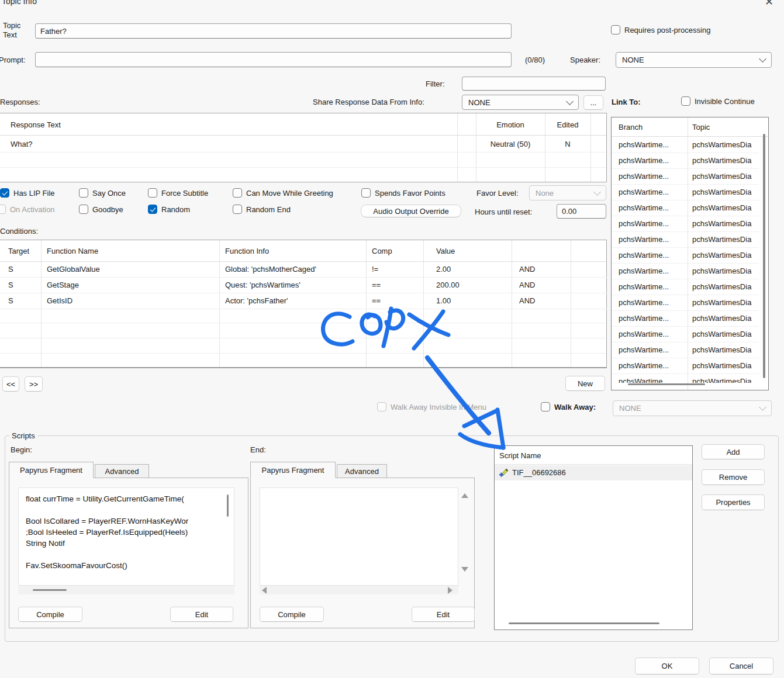 The height and width of the screenshot is (678, 784). Describe the element at coordinates (283, 193) in the screenshot. I see `can-move-while-greeting-checkbox: Can Move While Greeting` at that location.